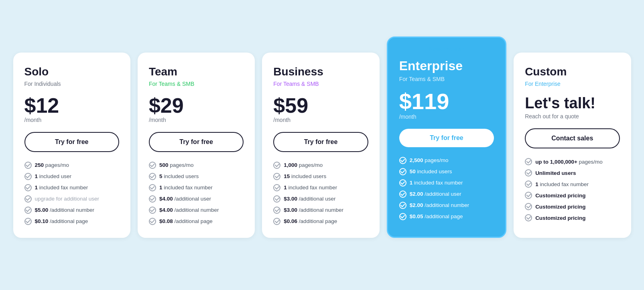 This screenshot has width=644, height=290. Describe the element at coordinates (196, 221) in the screenshot. I see `feature-item-team-5: $0.08 /additional page` at that location.